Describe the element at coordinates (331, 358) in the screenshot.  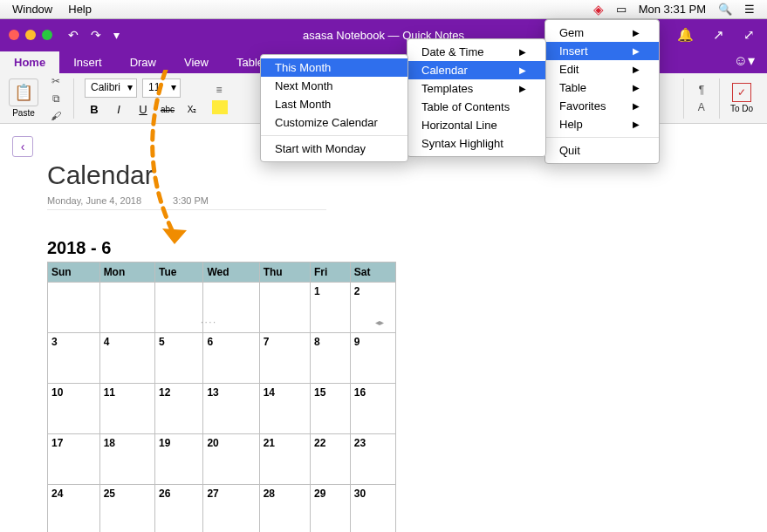
I see `calendar-cell: 8` at that location.